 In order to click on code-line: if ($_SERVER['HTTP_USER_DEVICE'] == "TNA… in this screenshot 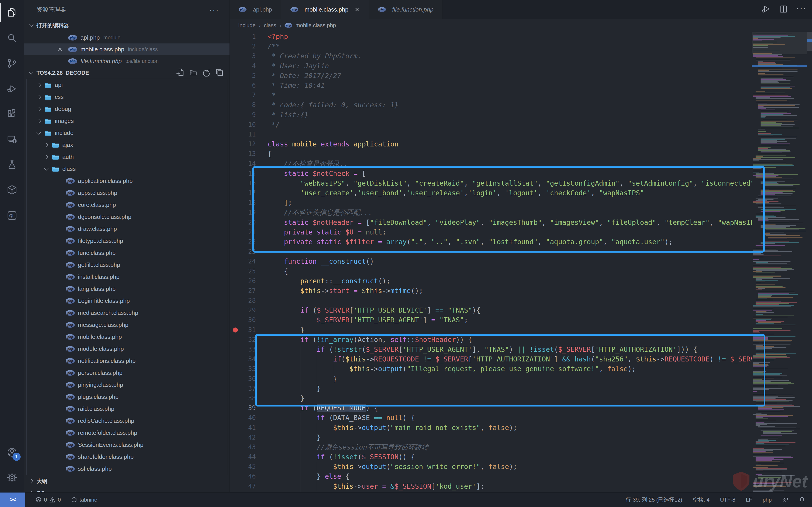, I will do `click(491, 311)`.